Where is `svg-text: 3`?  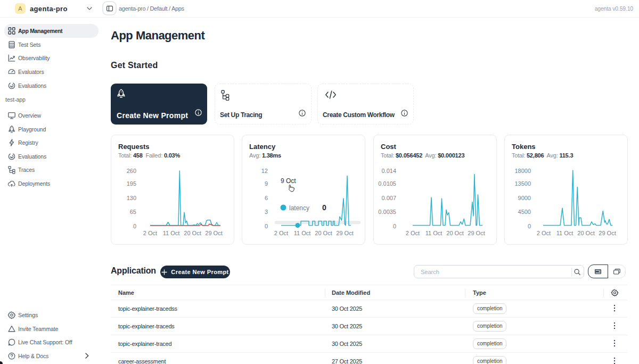
svg-text: 3 is located at coordinates (266, 212).